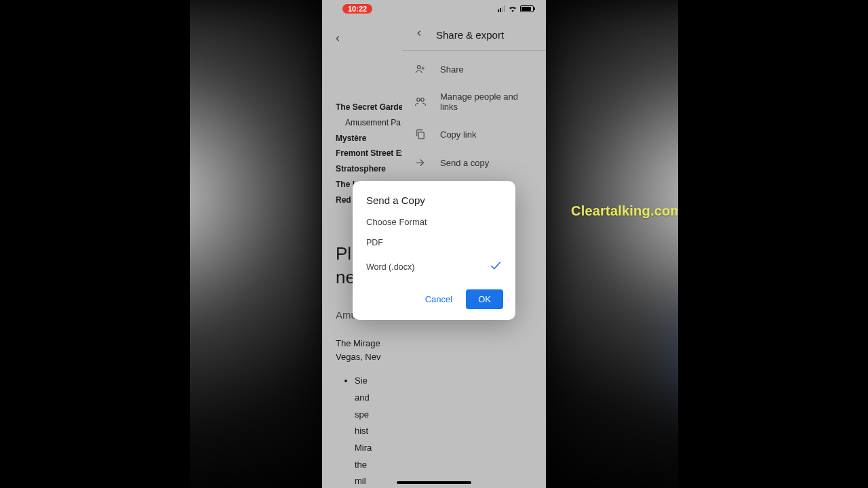  Describe the element at coordinates (474, 134) in the screenshot. I see `share-row-copylink: Copy link` at that location.